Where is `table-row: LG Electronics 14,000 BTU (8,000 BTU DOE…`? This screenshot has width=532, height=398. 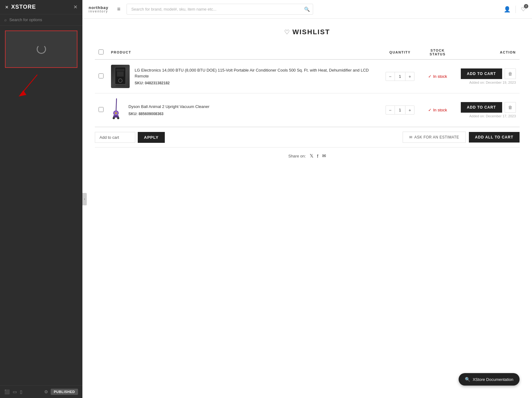
table-row: LG Electronics 14,000 BTU (8,000 BTU DOE… is located at coordinates (307, 77).